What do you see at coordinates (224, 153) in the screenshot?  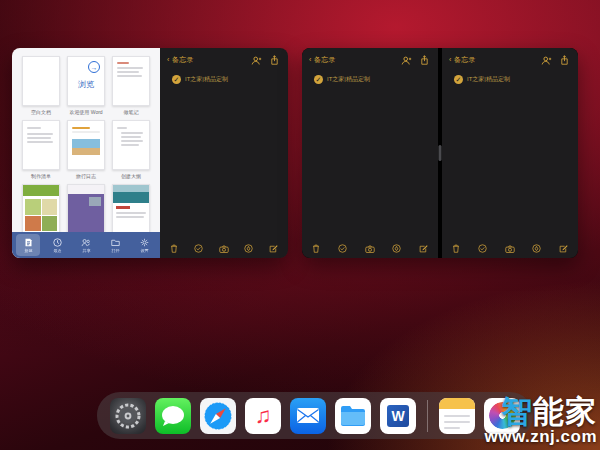 I see `notes-pane-1: ‹ 备忘录 ✓ IT之家|精品定制` at bounding box center [224, 153].